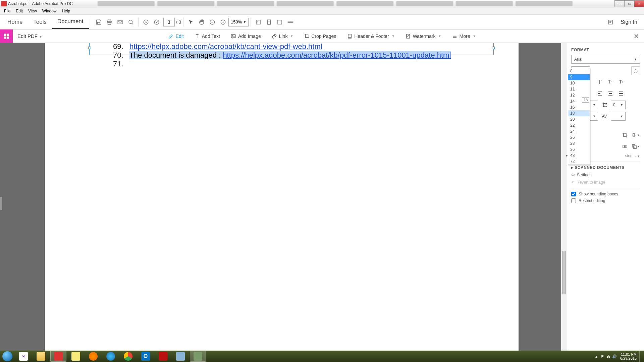 The width and height of the screenshot is (644, 362). Describe the element at coordinates (146, 356) in the screenshot. I see `taskbar-outlook-icon: O` at that location.